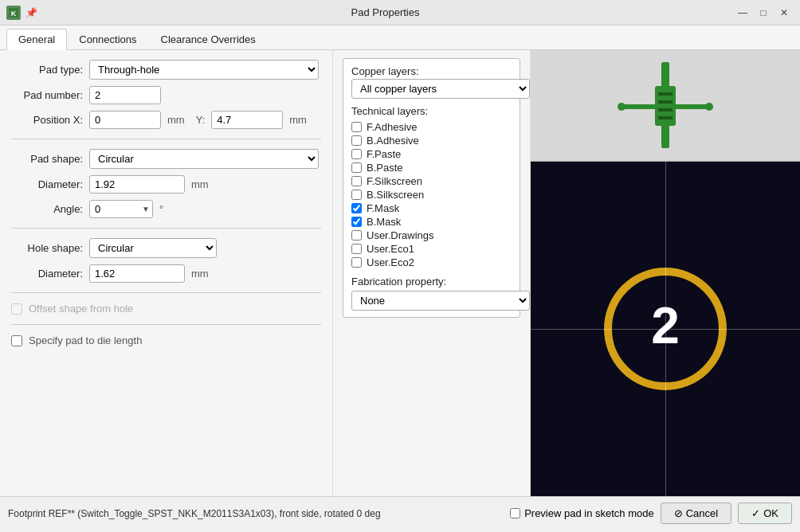  I want to click on position-x-input, so click(125, 119).